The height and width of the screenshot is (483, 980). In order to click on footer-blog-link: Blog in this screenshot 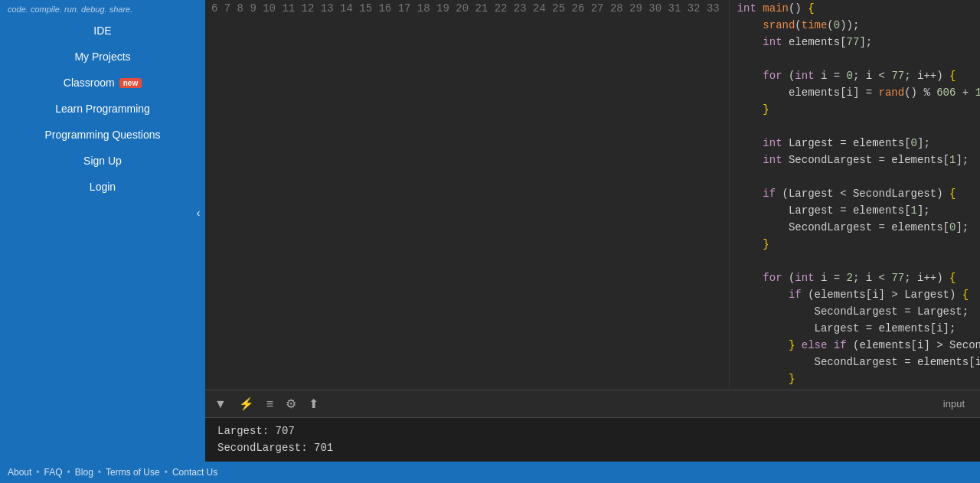, I will do `click(84, 472)`.